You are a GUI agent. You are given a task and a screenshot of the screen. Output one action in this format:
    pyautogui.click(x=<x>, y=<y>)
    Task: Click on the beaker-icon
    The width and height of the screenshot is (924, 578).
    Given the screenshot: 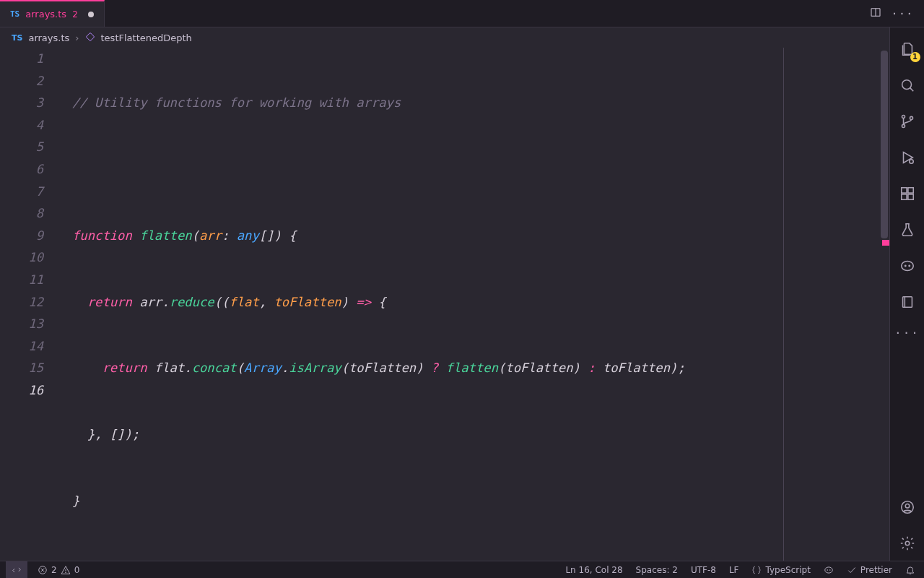 What is the action you would take?
    pyautogui.click(x=907, y=230)
    